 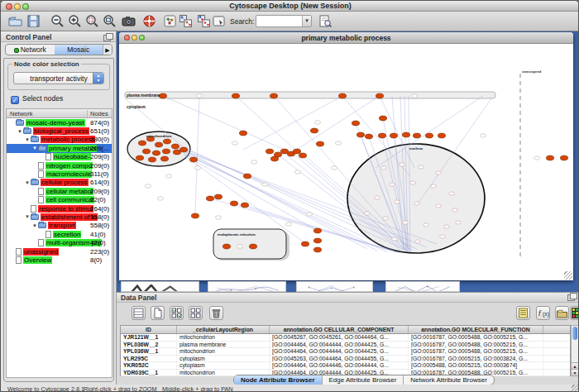 What do you see at coordinates (279, 22) in the screenshot?
I see `search-input` at bounding box center [279, 22].